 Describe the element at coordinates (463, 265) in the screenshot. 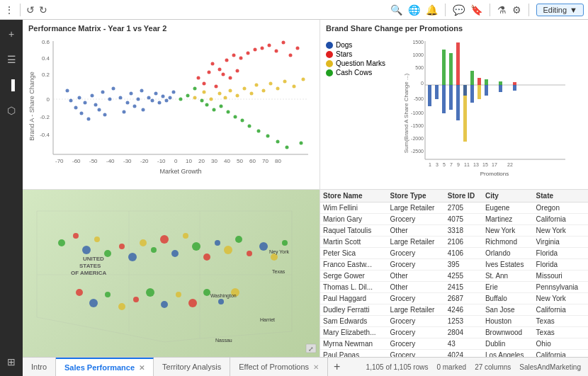

I see `table-cell: 395` at that location.